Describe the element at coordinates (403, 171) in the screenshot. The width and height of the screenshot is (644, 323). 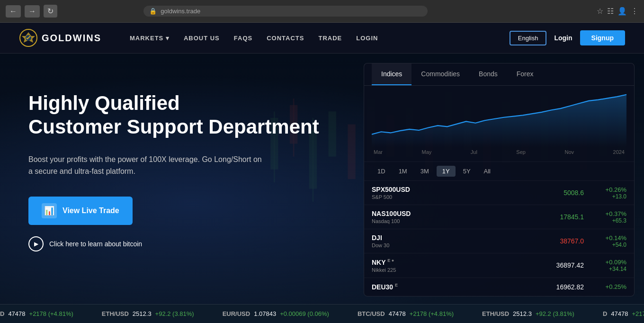
I see `filter-1m: 1M` at that location.